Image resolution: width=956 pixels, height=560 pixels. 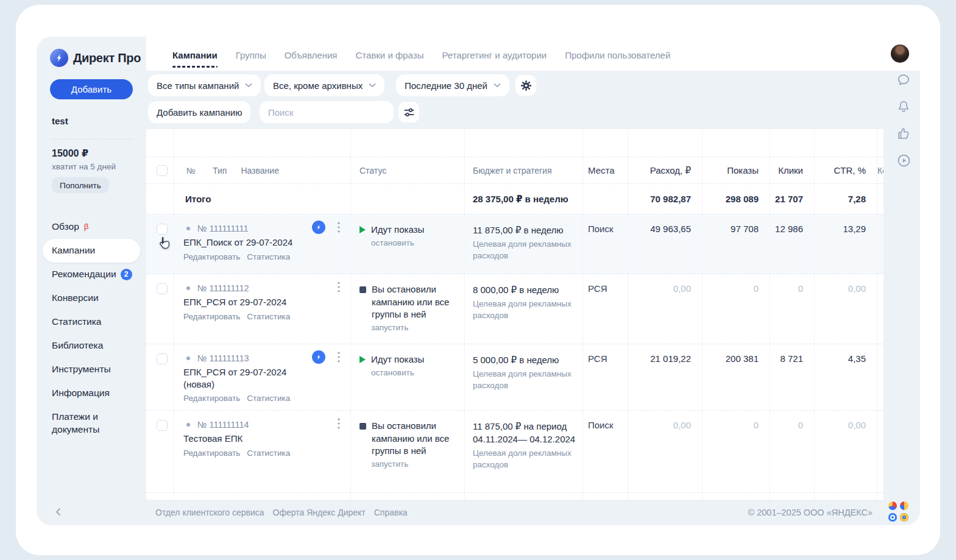 What do you see at coordinates (515, 378) in the screenshot?
I see `table-row: № 111111113 ЕПК_РСЯ от 29-07-2024 (новая…` at bounding box center [515, 378].